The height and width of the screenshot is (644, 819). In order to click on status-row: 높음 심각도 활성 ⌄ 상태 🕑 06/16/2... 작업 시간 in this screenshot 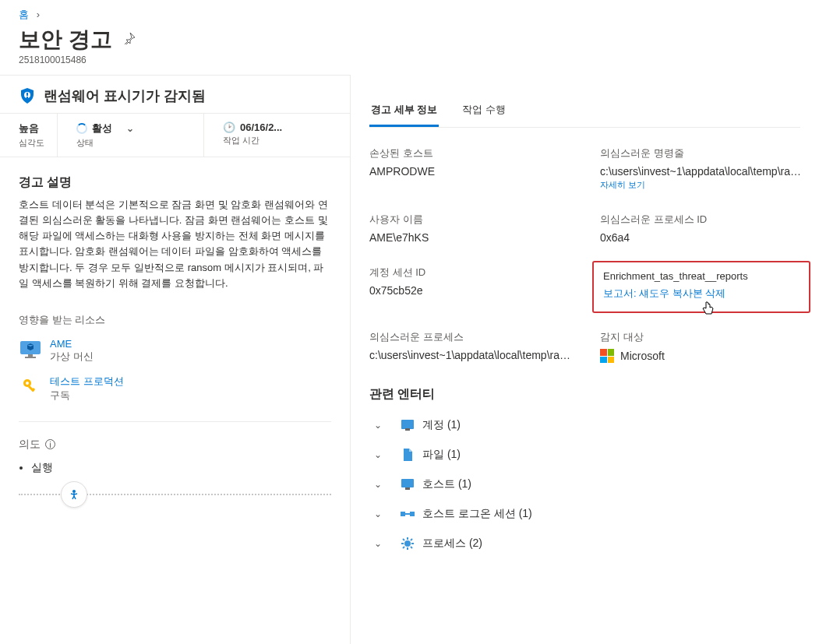, I will do `click(175, 135)`.